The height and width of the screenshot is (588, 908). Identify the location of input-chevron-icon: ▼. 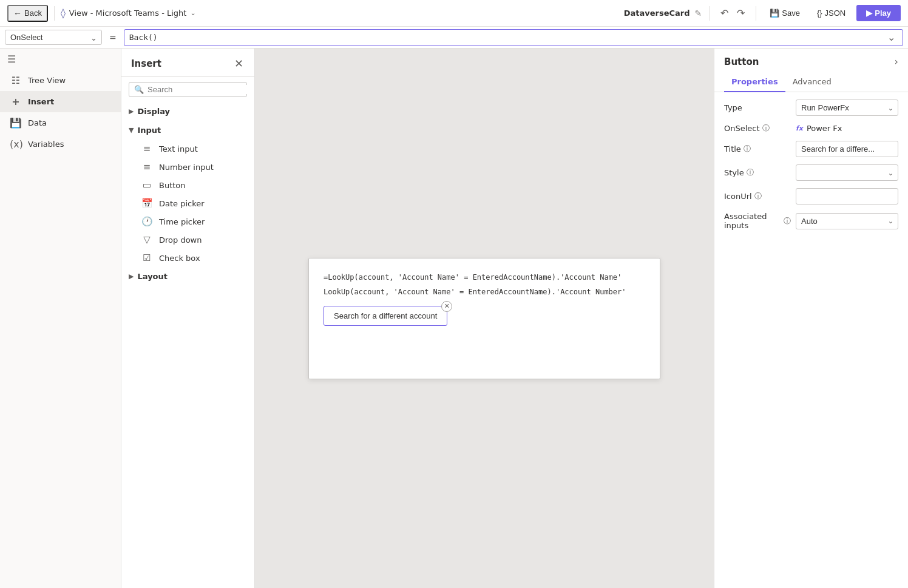
(131, 130).